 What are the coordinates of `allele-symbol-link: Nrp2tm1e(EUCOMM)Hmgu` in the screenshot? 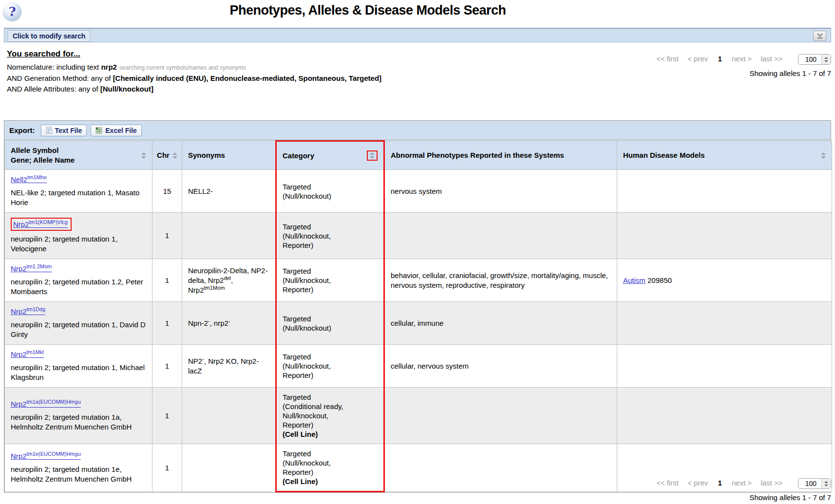 It's located at (46, 456).